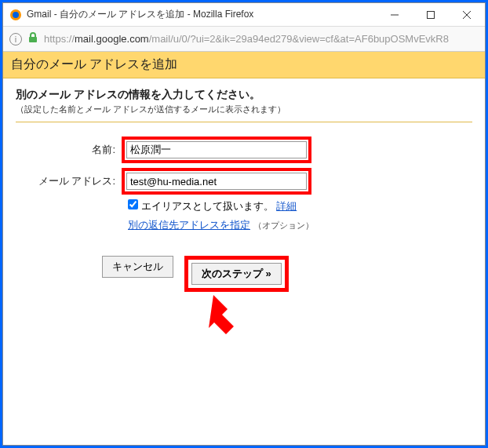 This screenshot has width=488, height=448. Describe the element at coordinates (138, 267) in the screenshot. I see `cancel-button: キャンセル` at that location.